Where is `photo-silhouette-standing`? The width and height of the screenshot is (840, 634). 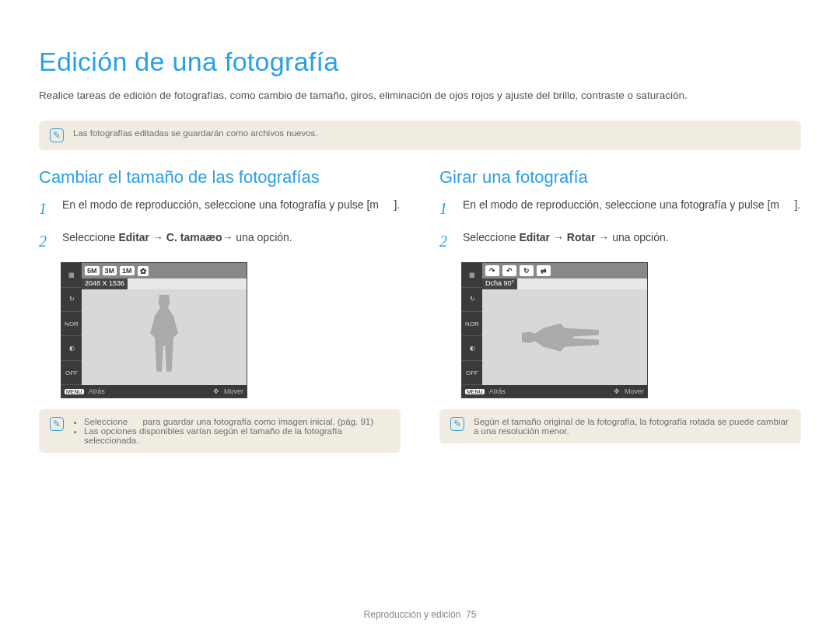 photo-silhouette-standing is located at coordinates (164, 338).